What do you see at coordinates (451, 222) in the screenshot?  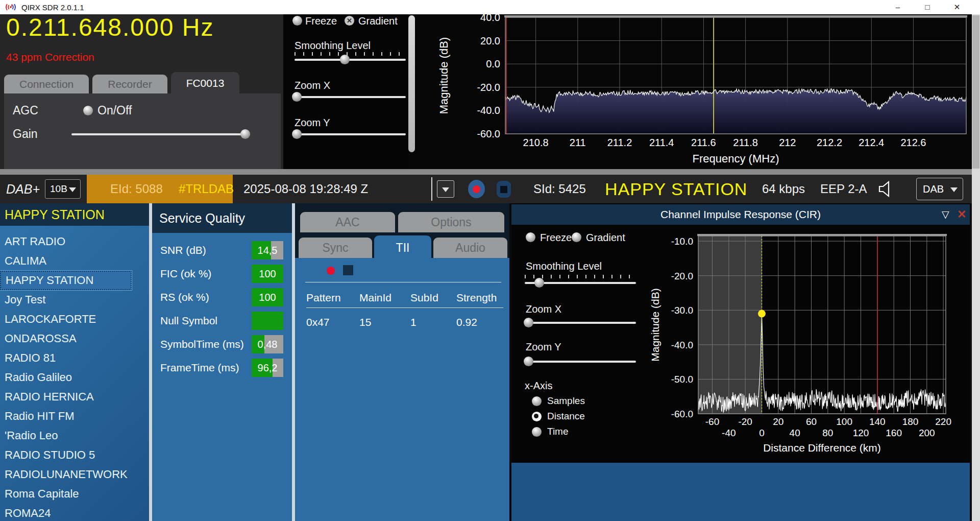 I see `tab-options: Options` at bounding box center [451, 222].